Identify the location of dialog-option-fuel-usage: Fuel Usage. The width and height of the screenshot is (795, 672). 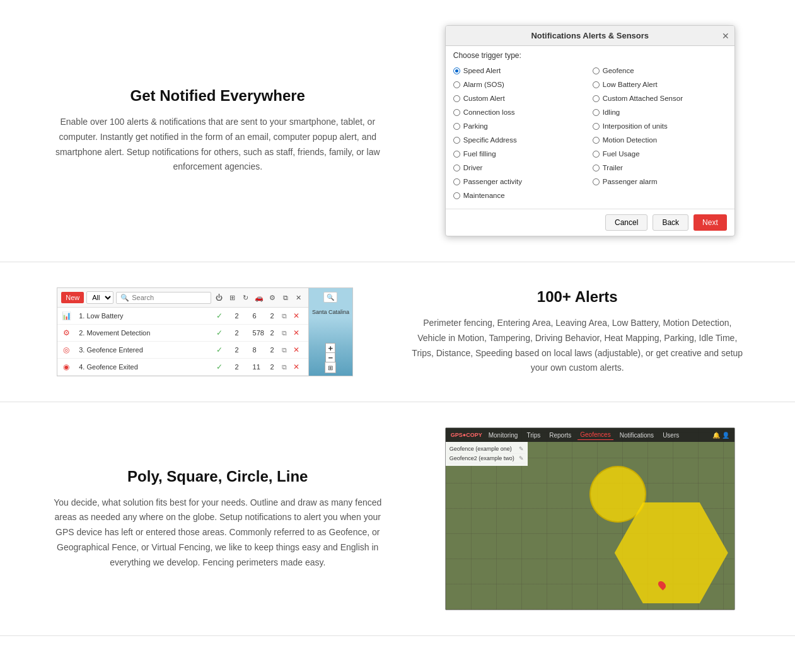
(659, 154).